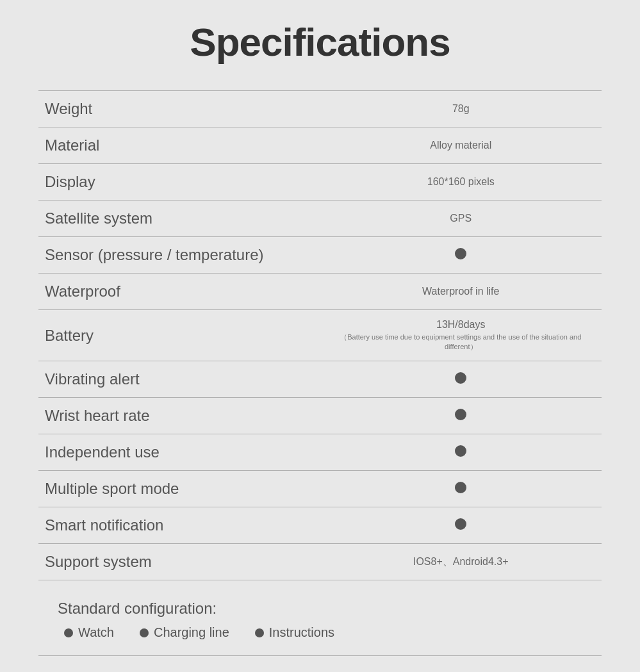 This screenshot has width=640, height=672. What do you see at coordinates (179, 109) in the screenshot?
I see `spec-label: Weight` at bounding box center [179, 109].